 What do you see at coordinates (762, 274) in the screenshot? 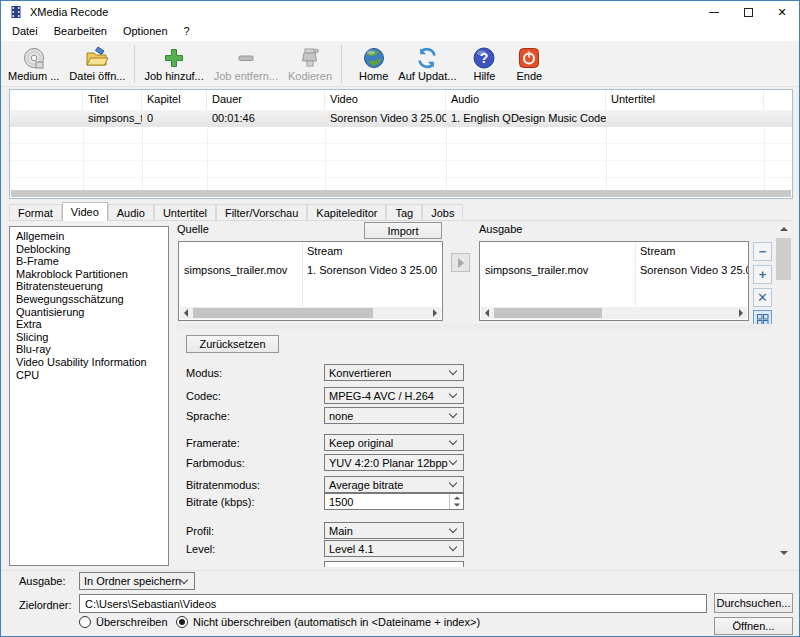
I see `add-stream-button: +` at bounding box center [762, 274].